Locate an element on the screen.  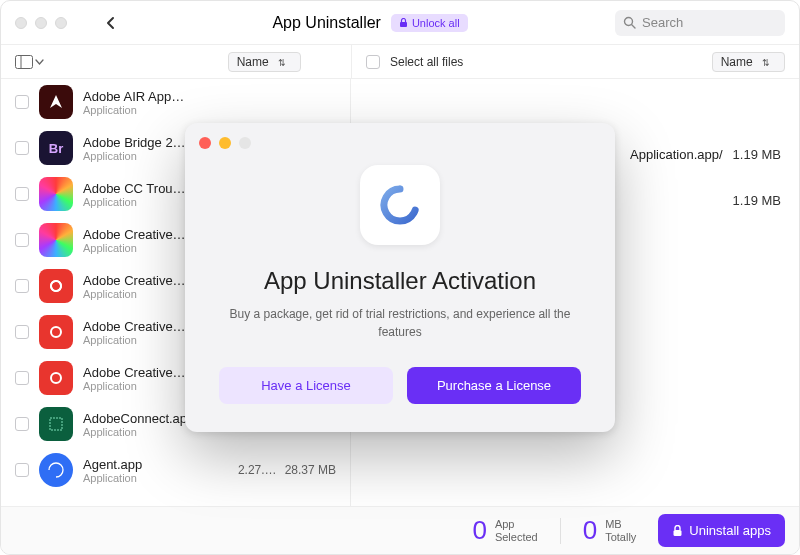
modal-subtitle: Buy a package, get rid of trial restrict… is located at coordinates (400, 323).